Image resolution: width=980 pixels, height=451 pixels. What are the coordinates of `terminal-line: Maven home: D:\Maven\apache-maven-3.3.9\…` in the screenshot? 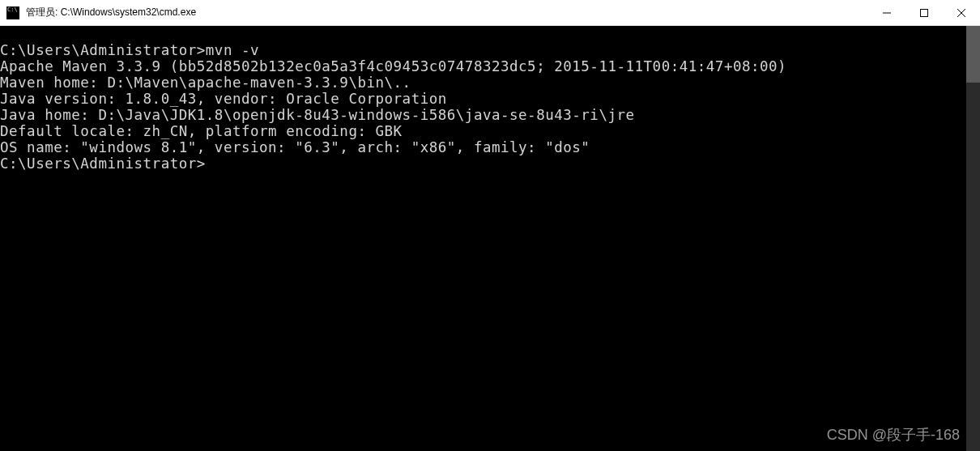 It's located at (483, 83).